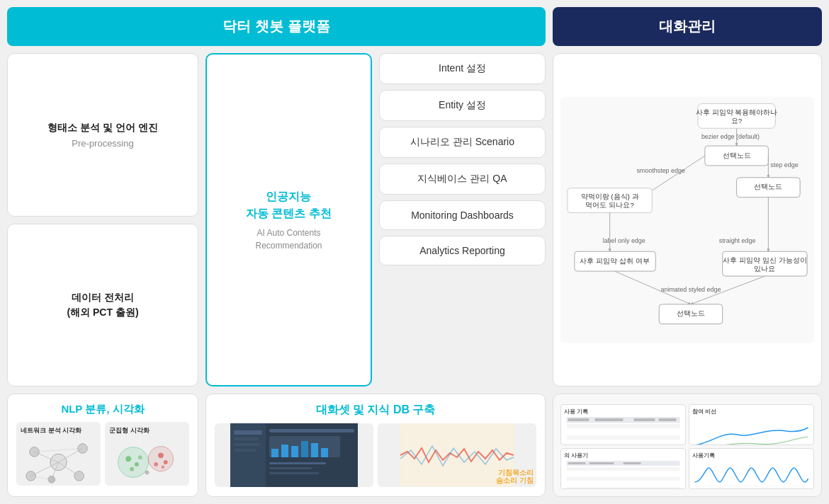  I want to click on nlp-chart2: 군집형 시각화, so click(147, 454).